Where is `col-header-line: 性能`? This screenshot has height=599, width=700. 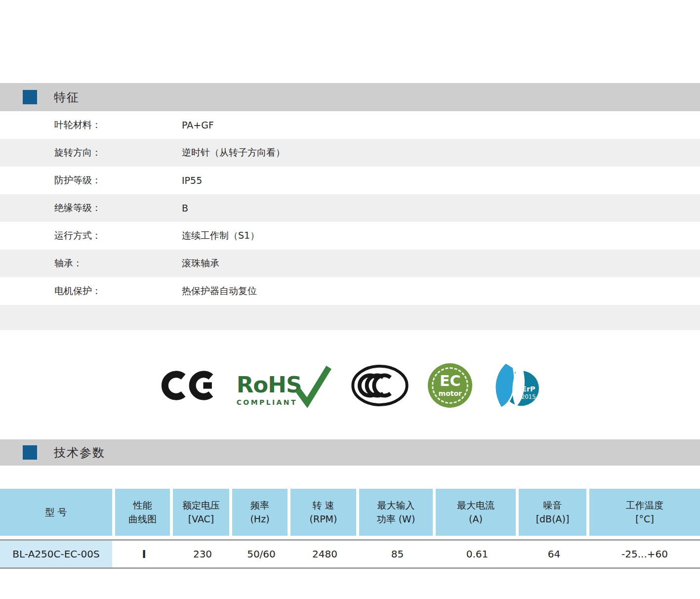 col-header-line: 性能 is located at coordinates (143, 506).